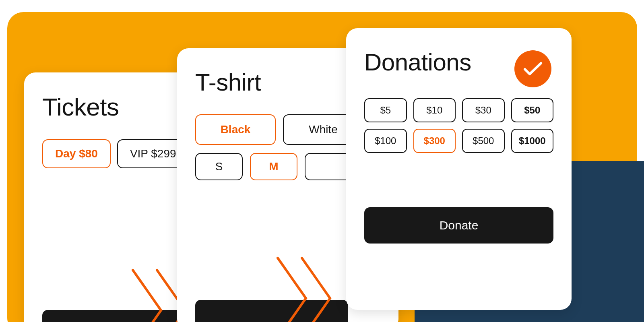 This screenshot has height=322, width=644. Describe the element at coordinates (119, 316) in the screenshot. I see `tickets-action-button` at that location.